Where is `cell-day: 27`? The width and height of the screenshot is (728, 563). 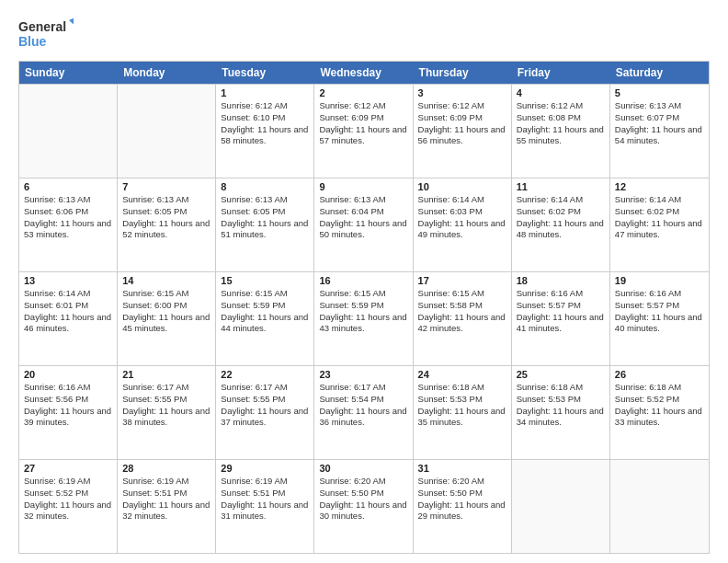 cell-day: 27 is located at coordinates (68, 468).